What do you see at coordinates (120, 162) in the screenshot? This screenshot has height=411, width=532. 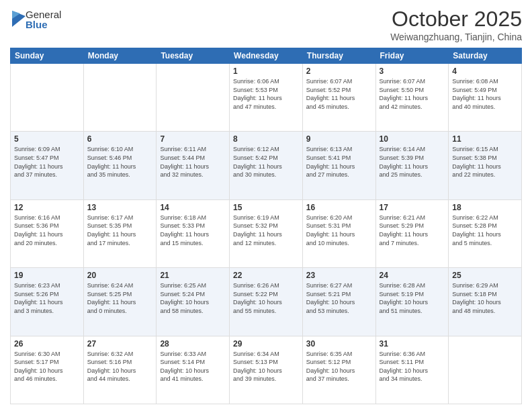 I see `day-info: Sunrise: 6:10 AM Sunset: 5:46 PM Dayligh…` at bounding box center [120, 162].